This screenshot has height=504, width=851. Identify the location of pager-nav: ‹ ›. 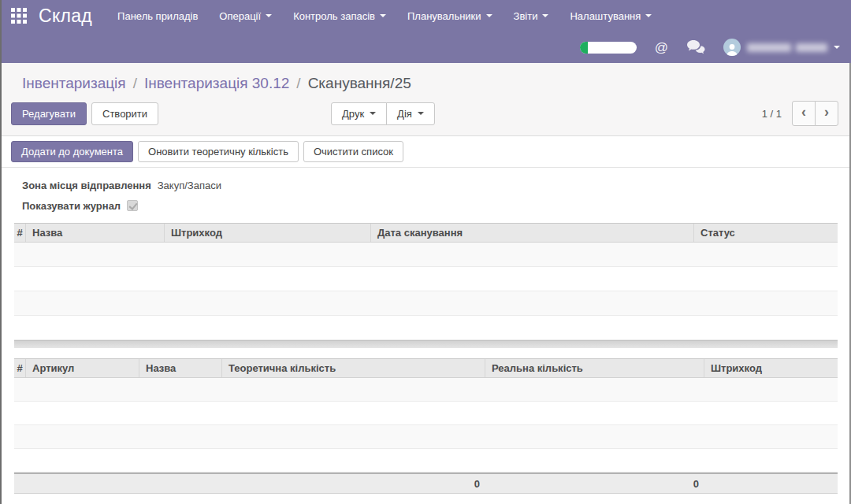
(815, 113).